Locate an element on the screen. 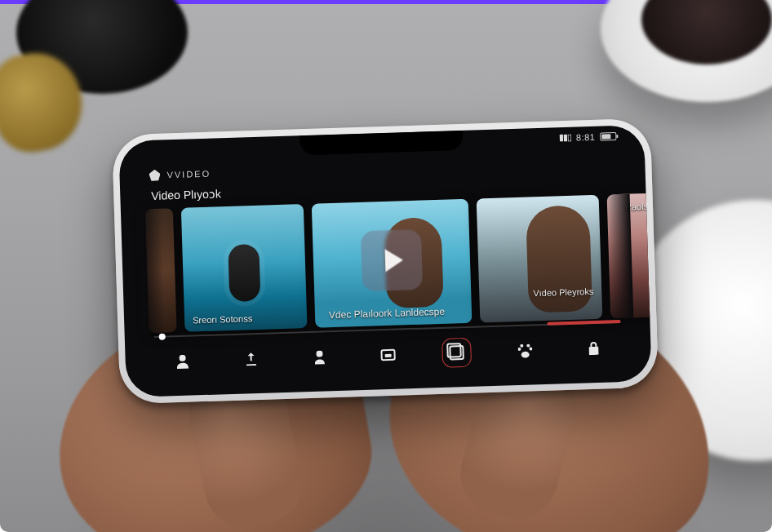 The height and width of the screenshot is (532, 772). status-time: 8:81 is located at coordinates (586, 137).